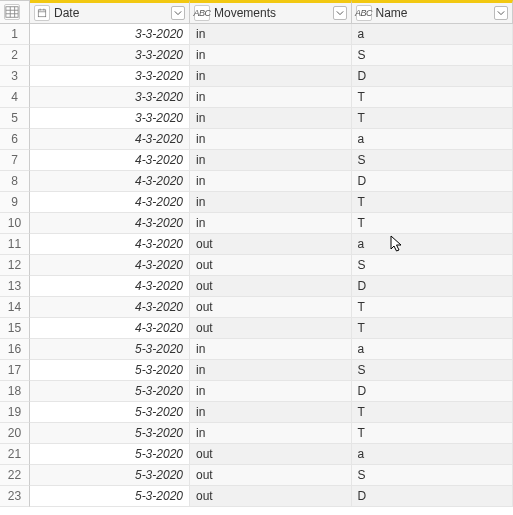  Describe the element at coordinates (15, 118) in the screenshot. I see `row-number-cell: 5` at that location.